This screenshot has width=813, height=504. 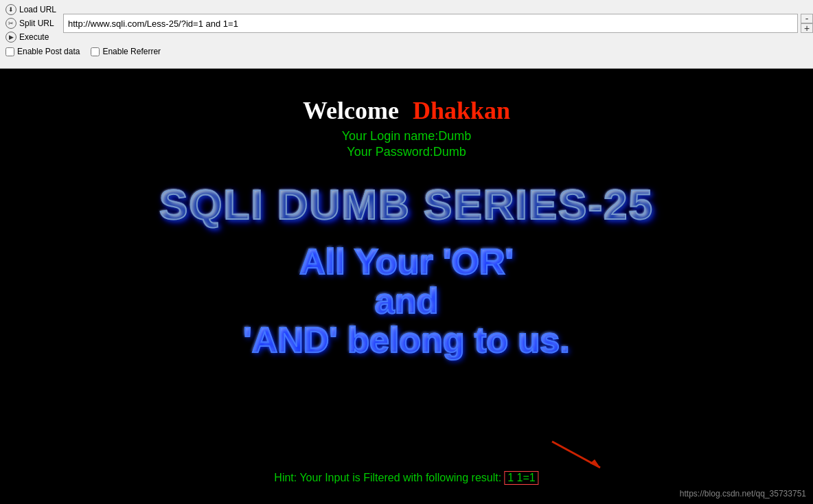 I want to click on split-url-button: ✂ Split URL, so click(x=34, y=23).